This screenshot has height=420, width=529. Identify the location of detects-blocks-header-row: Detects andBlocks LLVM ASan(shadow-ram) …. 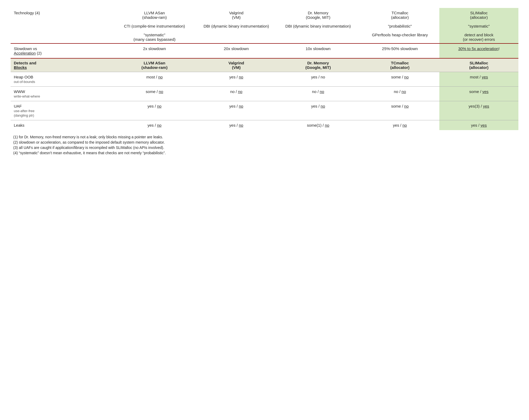
(264, 65).